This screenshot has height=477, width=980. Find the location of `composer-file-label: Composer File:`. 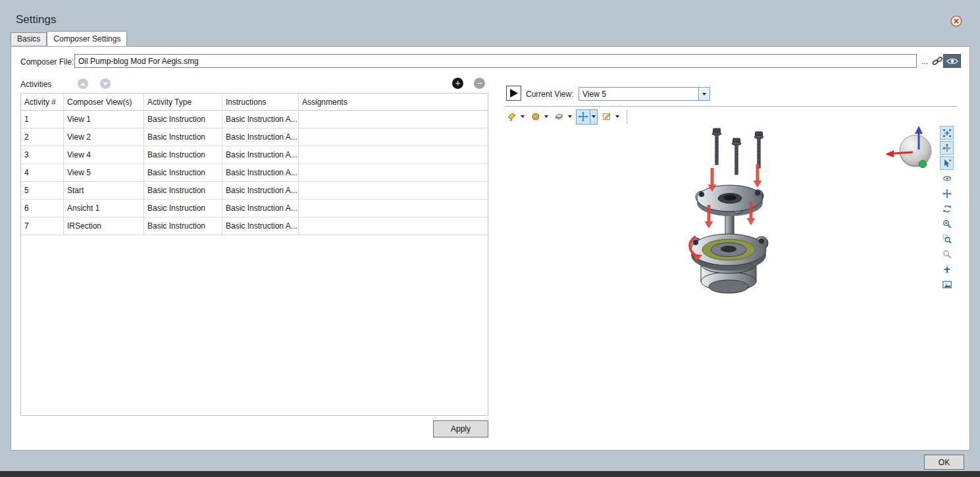

composer-file-label: Composer File: is located at coordinates (47, 62).